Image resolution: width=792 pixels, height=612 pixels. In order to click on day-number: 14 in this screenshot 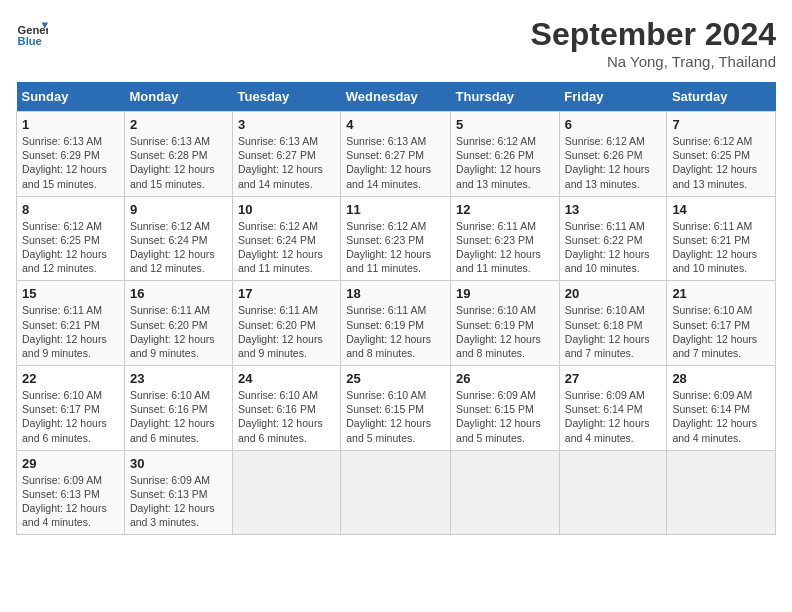, I will do `click(721, 210)`.